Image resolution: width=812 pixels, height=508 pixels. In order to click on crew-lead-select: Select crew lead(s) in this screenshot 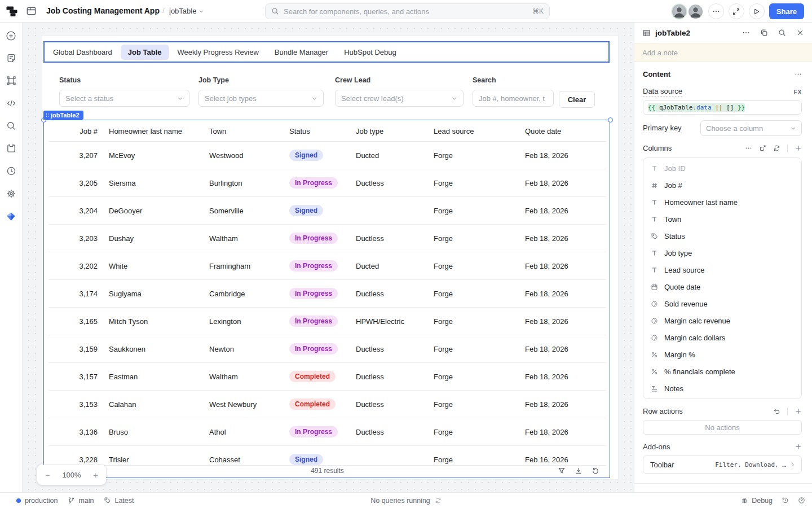, I will do `click(399, 98)`.